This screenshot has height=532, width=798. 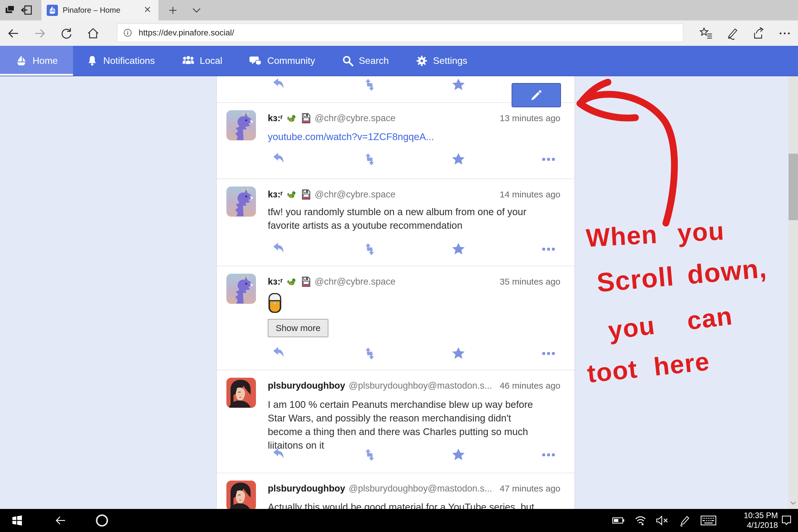 What do you see at coordinates (536, 95) in the screenshot?
I see `compose-toot-button` at bounding box center [536, 95].